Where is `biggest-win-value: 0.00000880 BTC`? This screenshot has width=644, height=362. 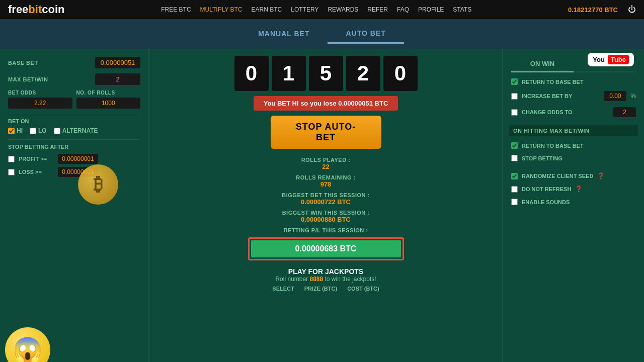 biggest-win-value: 0.00000880 BTC is located at coordinates (326, 219).